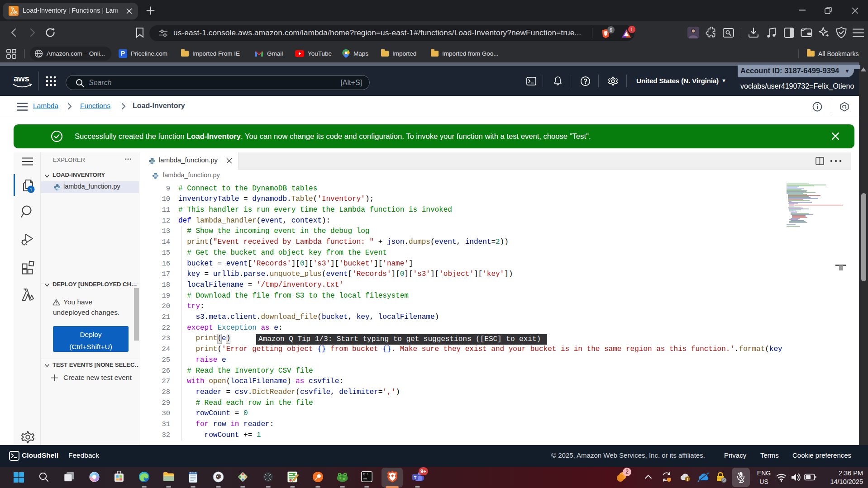  Describe the element at coordinates (366, 474) in the screenshot. I see `svg-text: C:\` at that location.